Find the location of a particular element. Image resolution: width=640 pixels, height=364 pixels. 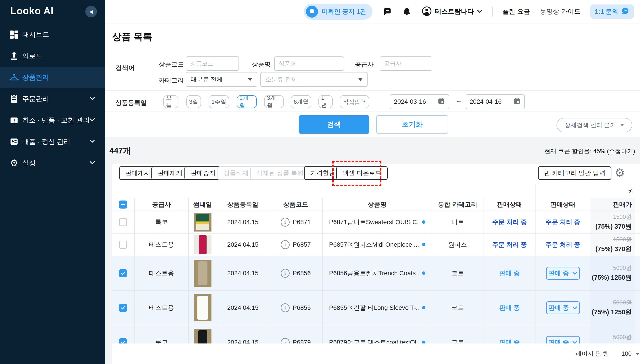

table-group-band: 카 is located at coordinates (376, 191).